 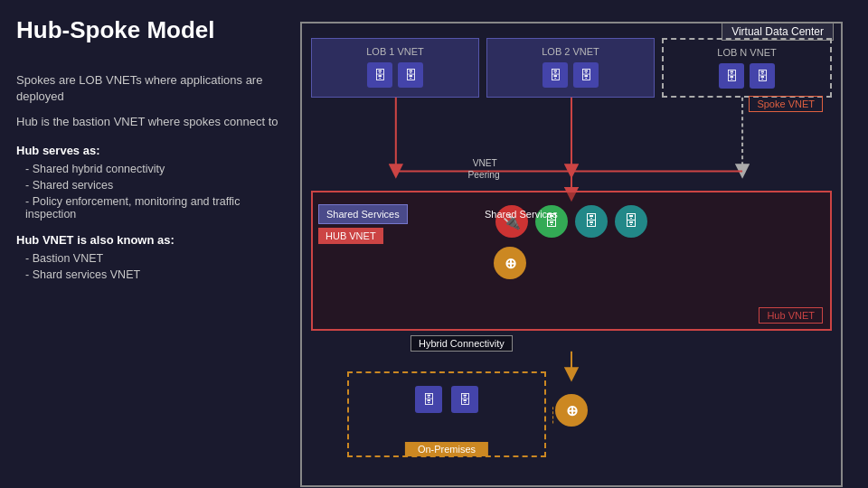 I want to click on also-known-title: Hub VNET is also known as:, so click(x=152, y=240).